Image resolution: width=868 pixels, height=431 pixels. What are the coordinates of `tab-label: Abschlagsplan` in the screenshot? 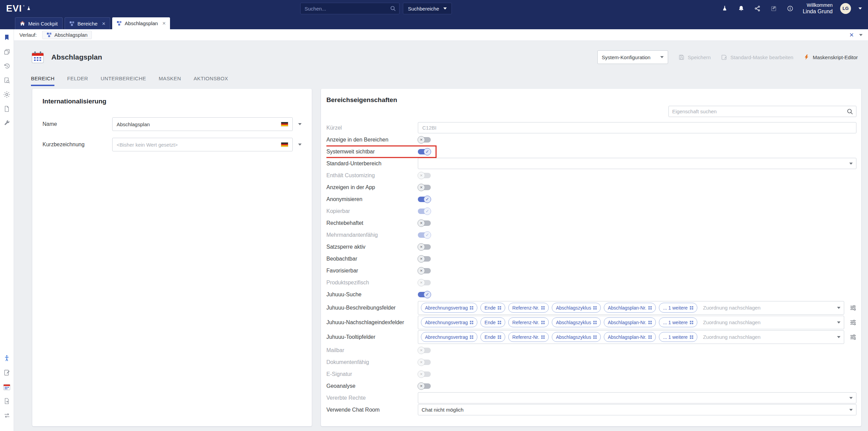 It's located at (141, 23).